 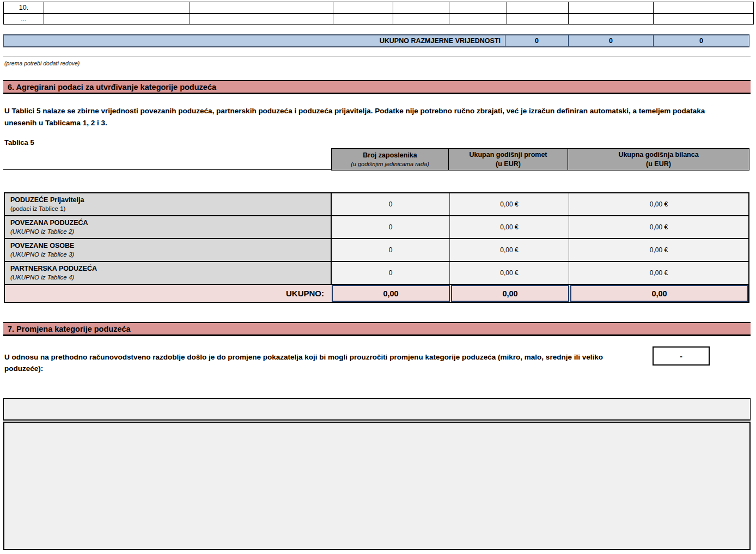 What do you see at coordinates (377, 205) in the screenshot?
I see `table-row: PODUZEĆE Prijavitelja (podaci iz Tablice…` at bounding box center [377, 205].